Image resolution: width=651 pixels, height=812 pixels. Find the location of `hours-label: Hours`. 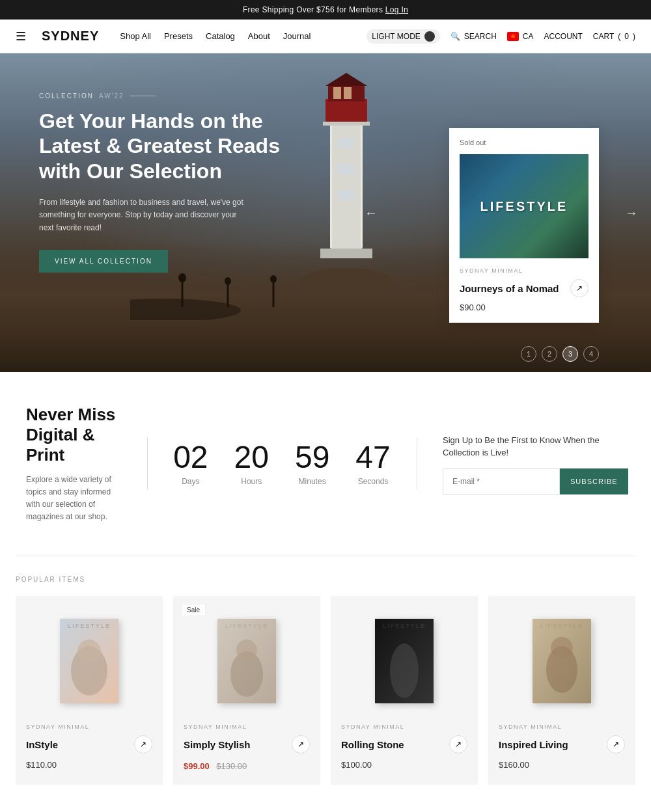

hours-label: Hours is located at coordinates (251, 481).